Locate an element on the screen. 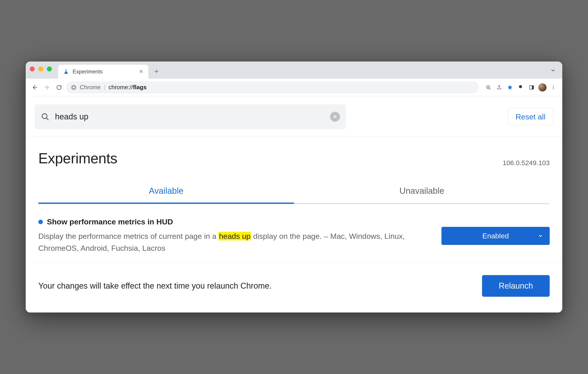  tab-available-label: Available is located at coordinates (166, 191).